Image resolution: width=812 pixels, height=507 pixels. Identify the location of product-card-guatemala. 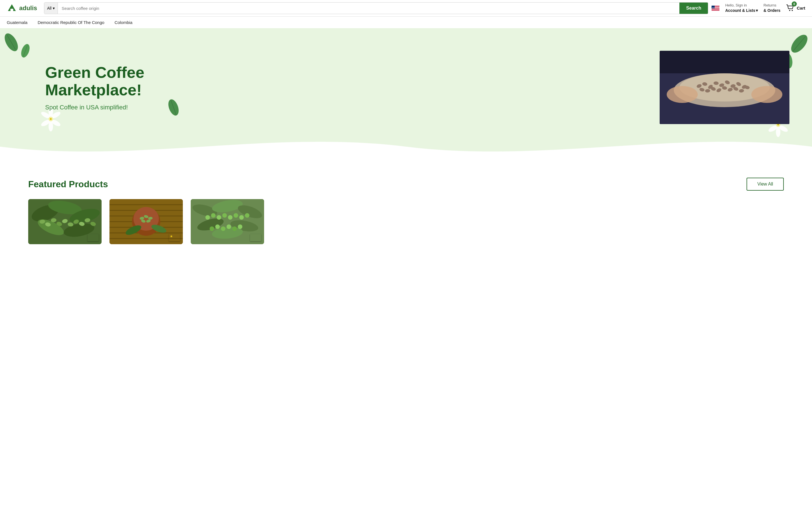
(65, 222).